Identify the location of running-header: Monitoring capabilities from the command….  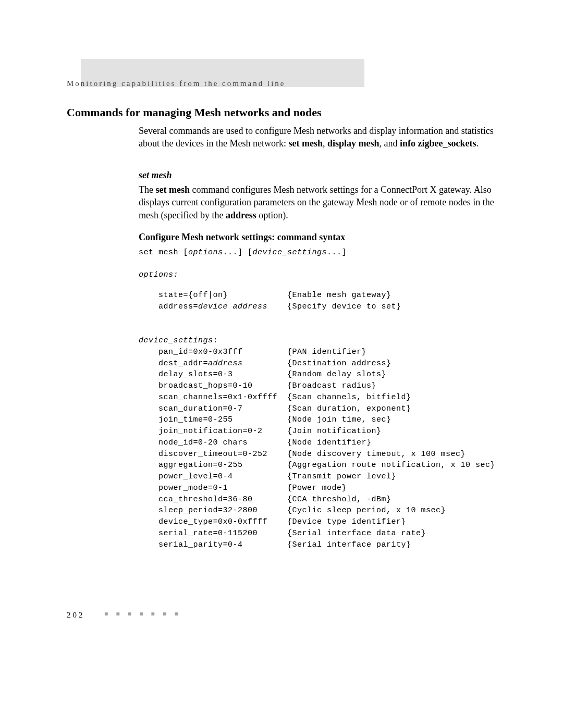
(176, 83).